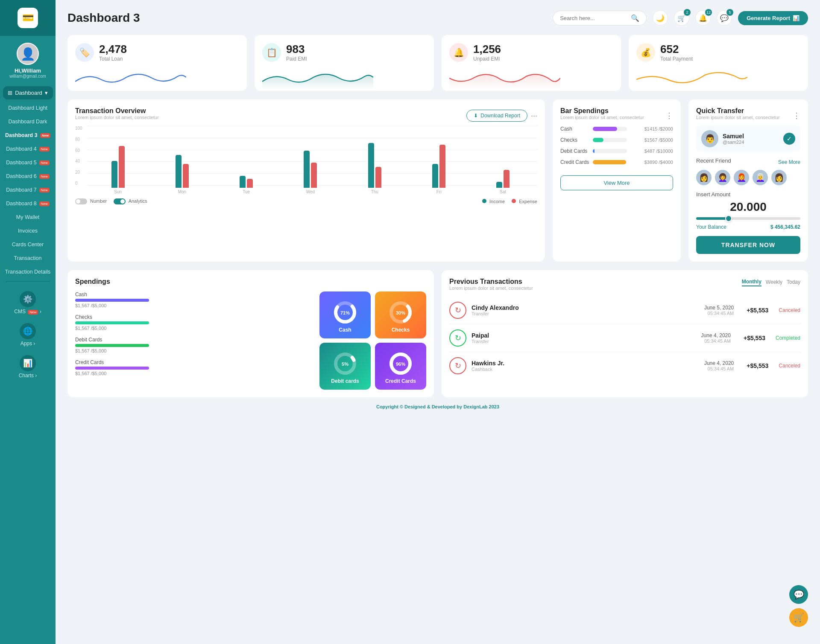 The width and height of the screenshot is (820, 644). I want to click on transfer-now-button: TRANSFER NOW, so click(748, 245).